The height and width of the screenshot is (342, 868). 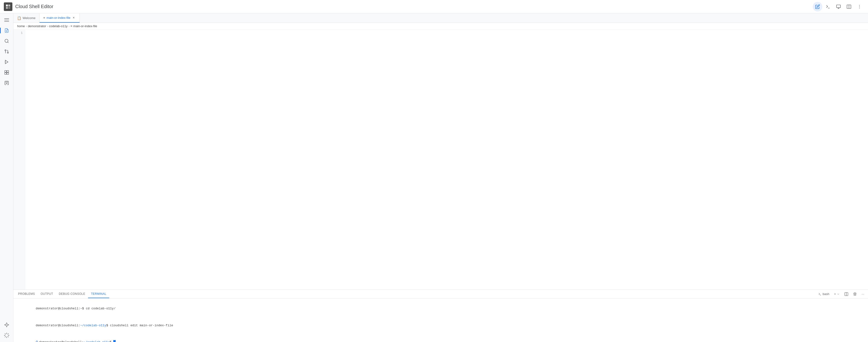 I want to click on welcome-tab-label: Welcome, so click(x=29, y=18).